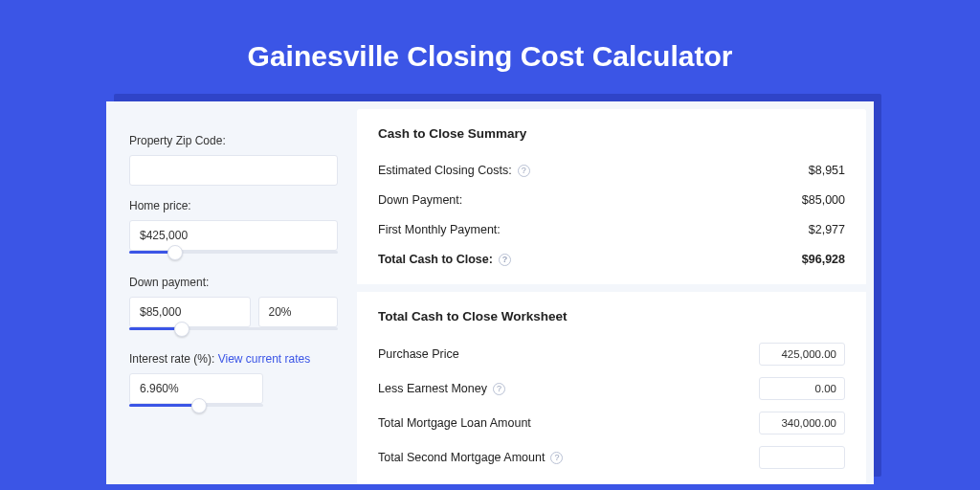 The height and width of the screenshot is (490, 980). I want to click on summary-row-value: $8,951, so click(827, 170).